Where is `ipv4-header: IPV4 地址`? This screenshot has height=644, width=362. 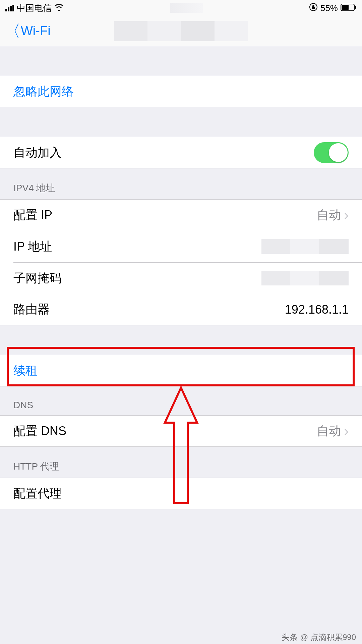
ipv4-header: IPV4 地址 is located at coordinates (181, 184).